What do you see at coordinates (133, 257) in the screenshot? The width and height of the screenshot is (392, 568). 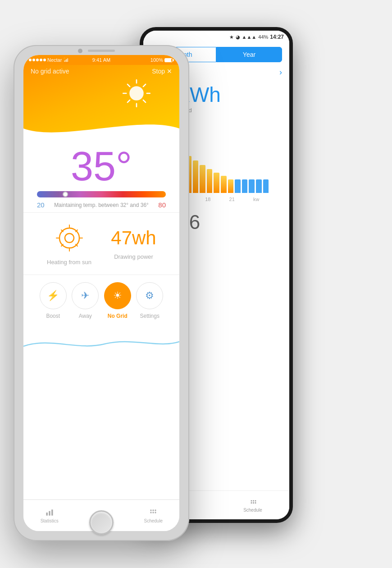 I see `drawing-power-label: Drawing power` at bounding box center [133, 257].